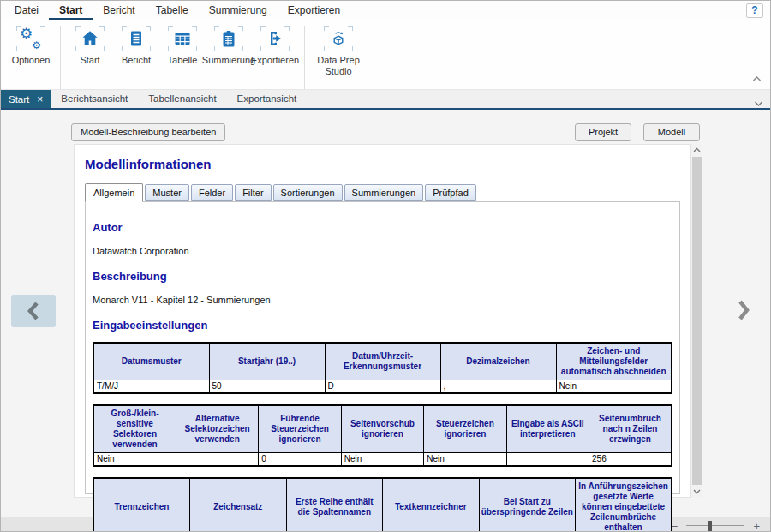 The height and width of the screenshot is (532, 771). I want to click on ribbon-button-label: Tabelle, so click(183, 60).